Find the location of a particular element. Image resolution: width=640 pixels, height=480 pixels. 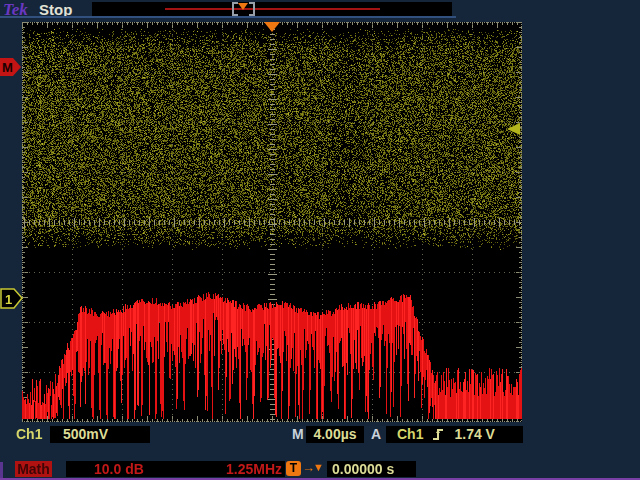

timebase-readout: 4.00µs is located at coordinates (335, 434).